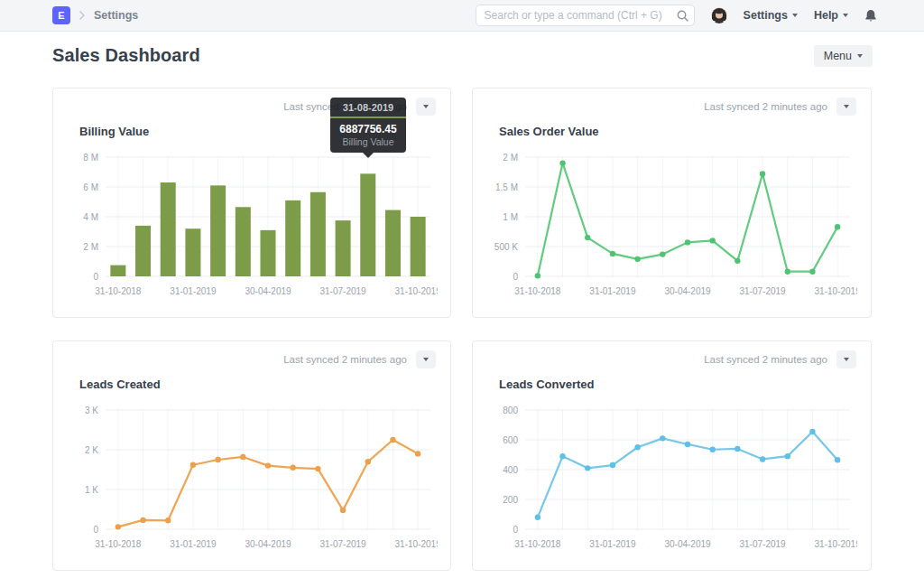 Image resolution: width=924 pixels, height=578 pixels. What do you see at coordinates (831, 15) in the screenshot?
I see `help-menu: Help` at bounding box center [831, 15].